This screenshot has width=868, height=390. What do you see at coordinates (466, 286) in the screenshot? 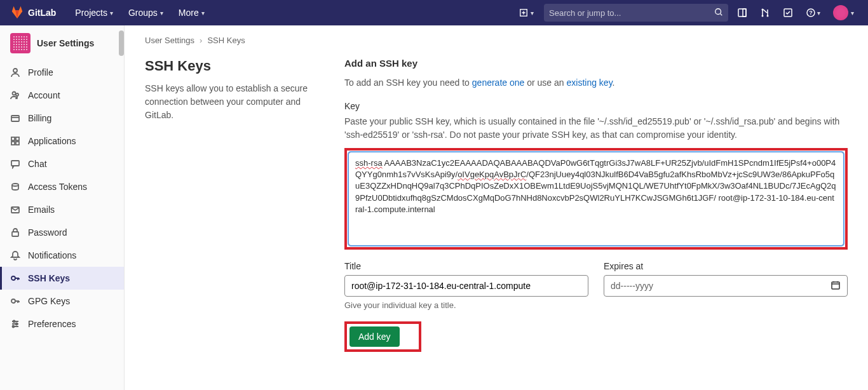
I see `title-column: Title Give your individual key a title.` at bounding box center [466, 286].